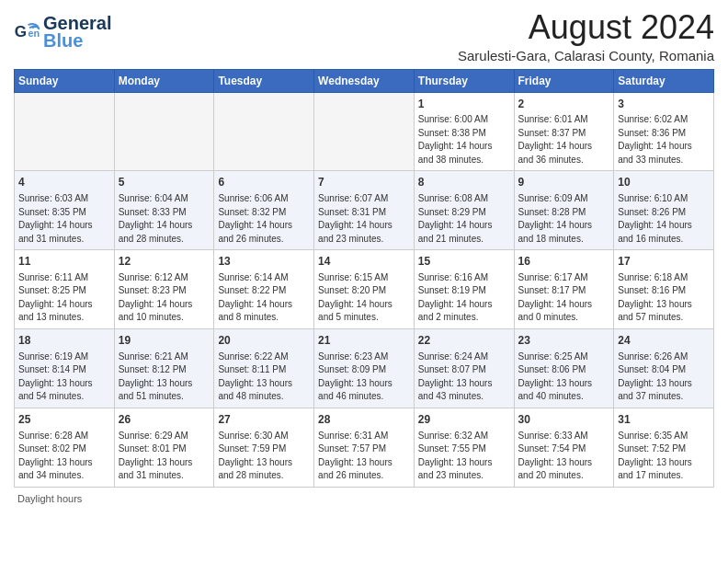 This screenshot has width=728, height=563. I want to click on day-number: 3, so click(664, 105).